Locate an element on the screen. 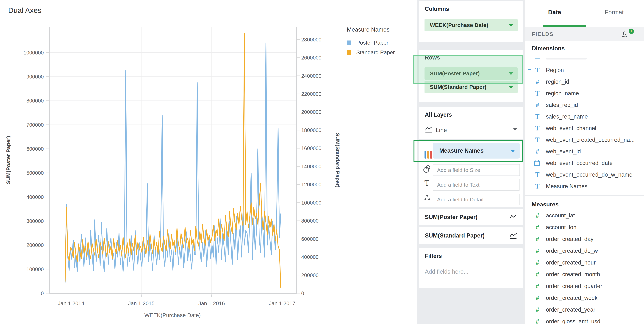 This screenshot has width=644, height=324. columns-shelf-header: Columns is located at coordinates (437, 9).